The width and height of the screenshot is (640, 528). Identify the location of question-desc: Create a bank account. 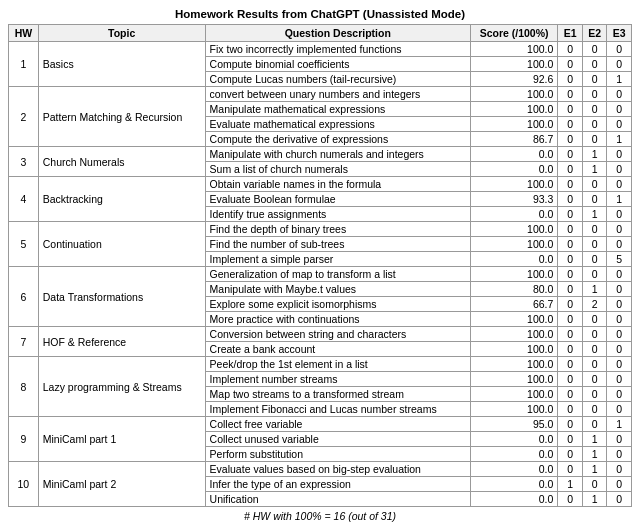
(338, 350).